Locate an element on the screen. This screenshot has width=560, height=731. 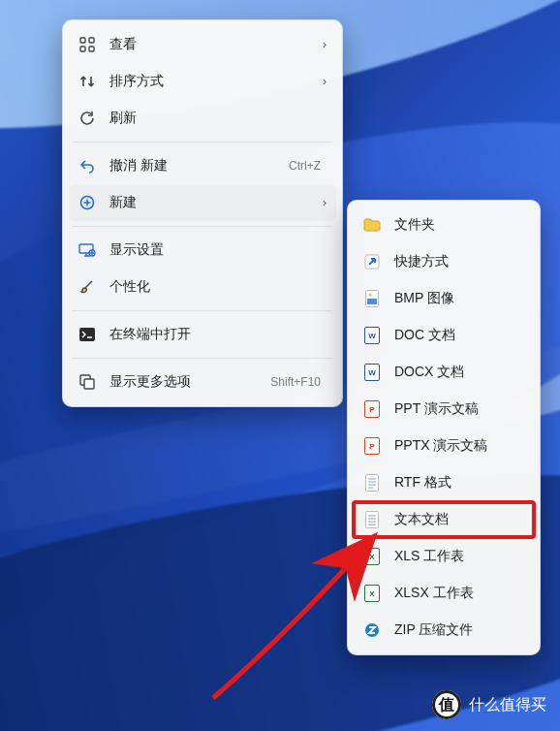
menu-item-label: 显示更多选项 is located at coordinates (183, 382).